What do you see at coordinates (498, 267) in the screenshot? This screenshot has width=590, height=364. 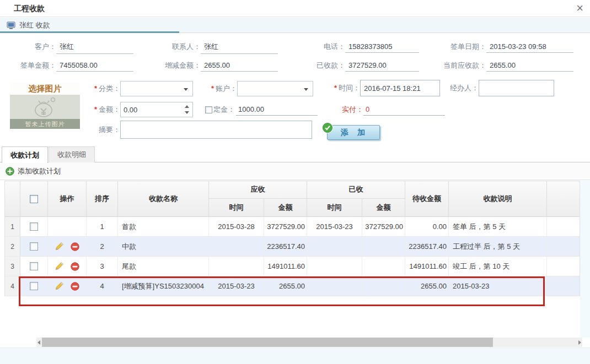 I see `row-note: 竣工 后，第 10 天` at bounding box center [498, 267].